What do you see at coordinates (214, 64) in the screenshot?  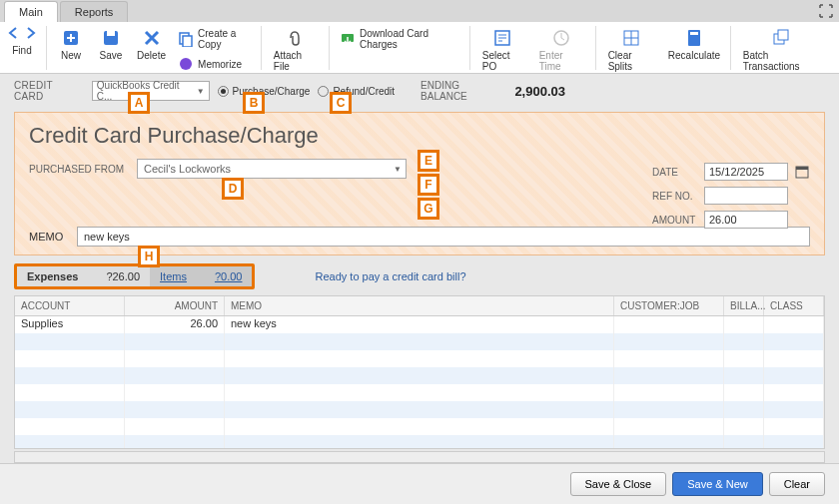 I see `memorize-button: Memorize` at bounding box center [214, 64].